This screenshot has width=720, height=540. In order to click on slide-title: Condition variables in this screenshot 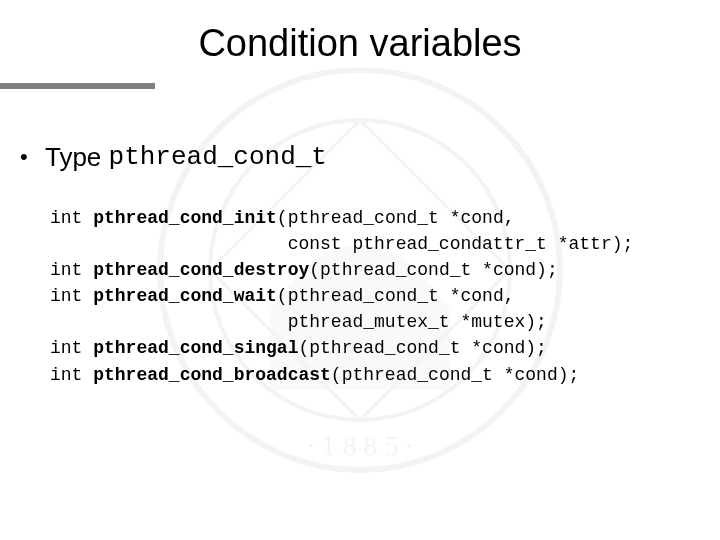, I will do `click(360, 44)`.